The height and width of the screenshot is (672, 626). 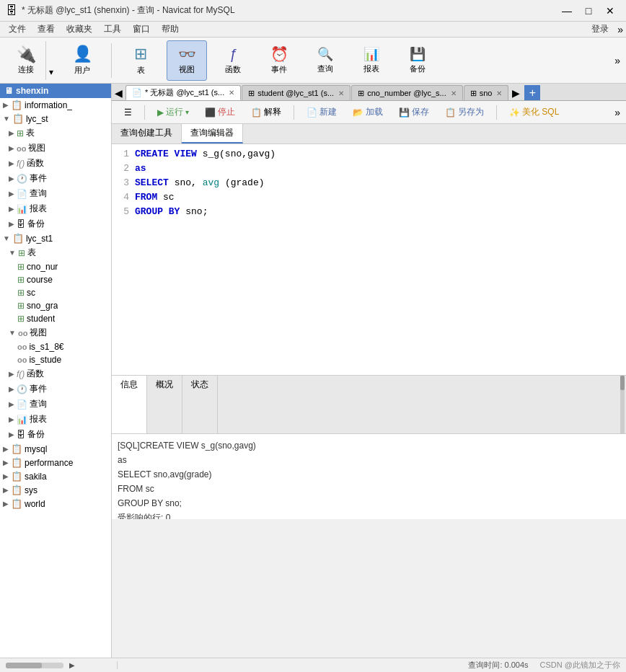 I want to click on beautify-icon: ✨, so click(x=515, y=112).